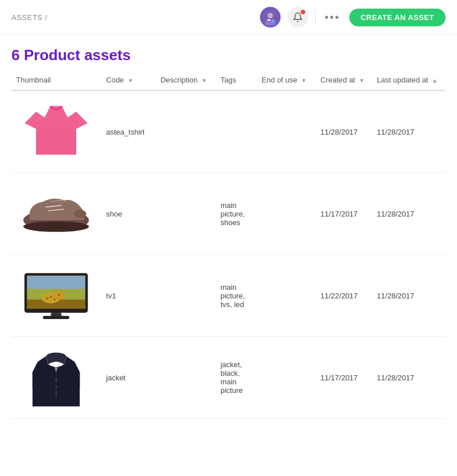 The image size is (457, 476). I want to click on avatar-icon: ☁ 💧, so click(270, 17).